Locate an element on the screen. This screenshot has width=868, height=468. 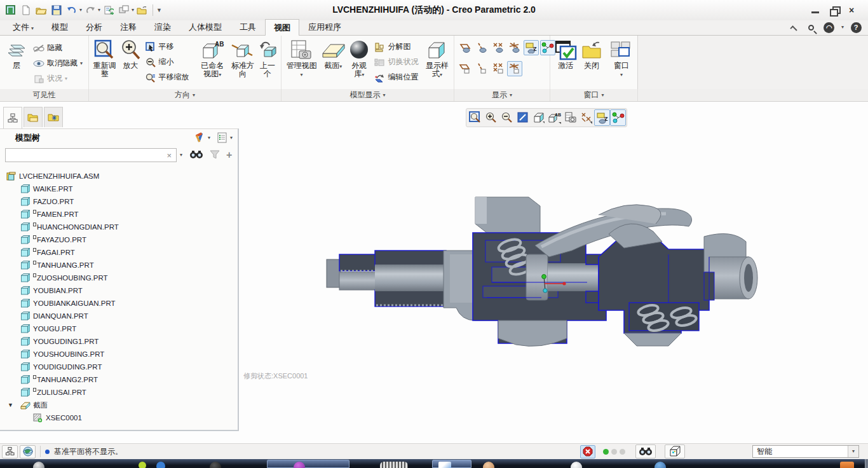
gfx-datum-display-button is located at coordinates (586, 118).